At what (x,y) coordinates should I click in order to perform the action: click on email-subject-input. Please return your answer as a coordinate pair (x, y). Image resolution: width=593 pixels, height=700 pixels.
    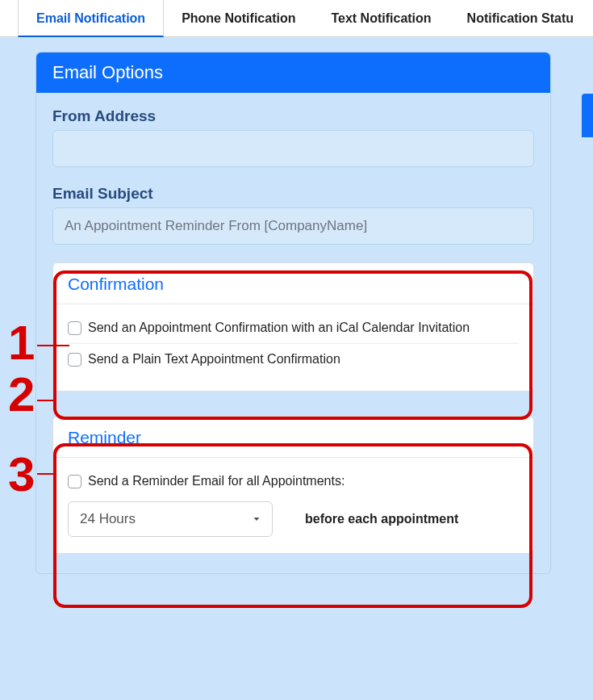
    Looking at the image, I should click on (294, 226).